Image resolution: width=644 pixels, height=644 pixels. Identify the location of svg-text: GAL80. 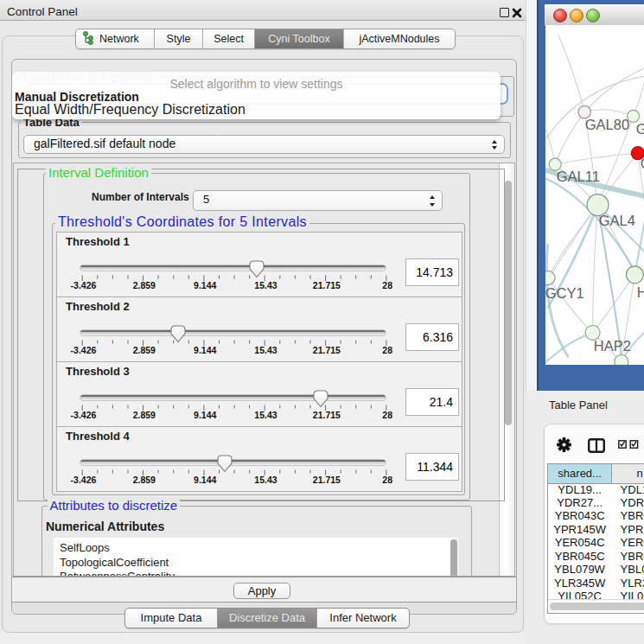
(607, 124).